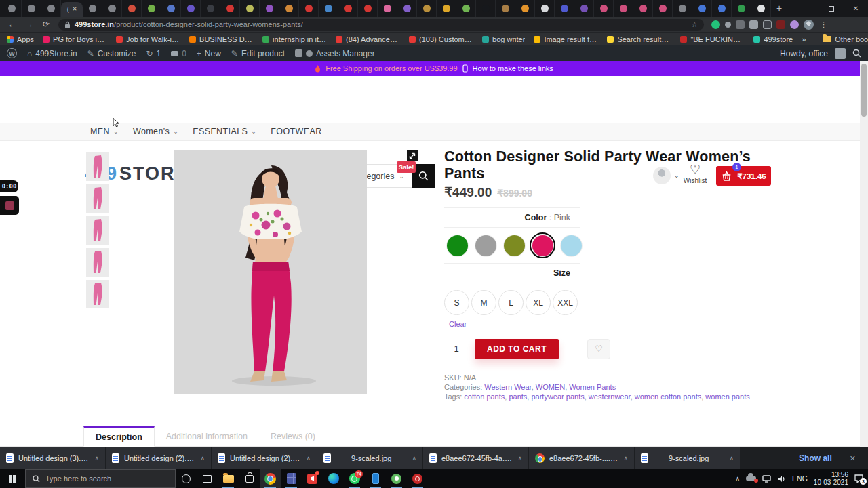 This screenshot has height=488, width=868. What do you see at coordinates (599, 349) in the screenshot?
I see `wishlist-heart-button: ♡` at bounding box center [599, 349].